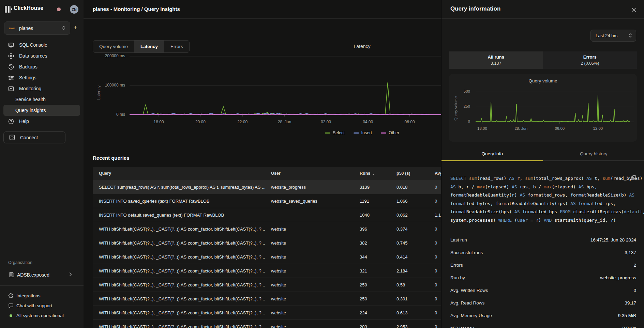 This screenshot has width=644, height=328. Describe the element at coordinates (285, 86) in the screenshot. I see `latency-chart` at that location.